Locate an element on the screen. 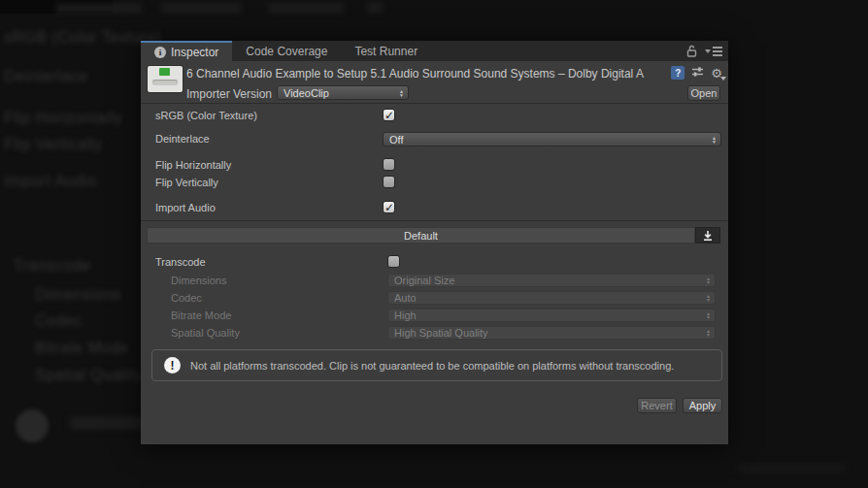  warning-icon: ! is located at coordinates (173, 365).